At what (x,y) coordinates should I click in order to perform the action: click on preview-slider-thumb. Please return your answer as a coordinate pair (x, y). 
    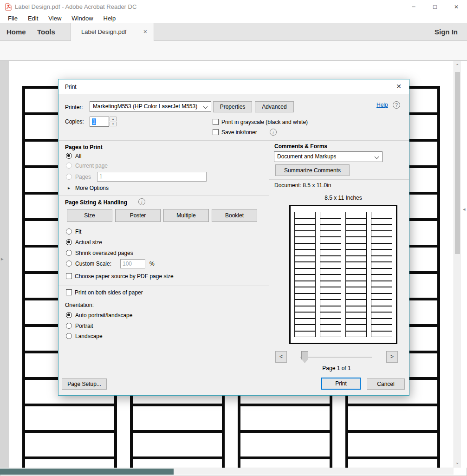
    Looking at the image, I should click on (305, 357).